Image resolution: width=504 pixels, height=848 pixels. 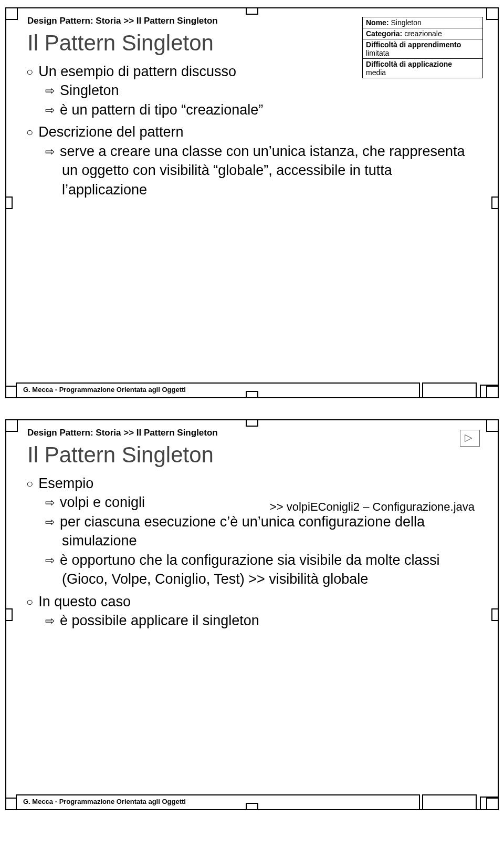 I want to click on bullet-level1: In questo caso, so click(x=260, y=602).